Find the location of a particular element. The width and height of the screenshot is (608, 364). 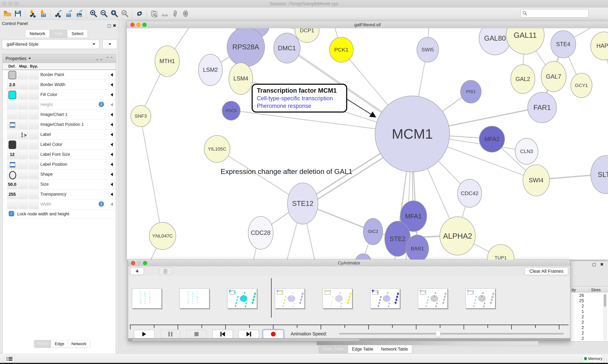

export-image-button is located at coordinates (79, 13).